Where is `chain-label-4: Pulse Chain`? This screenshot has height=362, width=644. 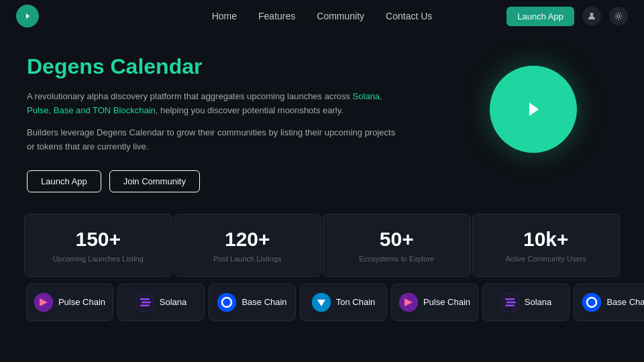 chain-label-4: Pulse Chain is located at coordinates (447, 302).